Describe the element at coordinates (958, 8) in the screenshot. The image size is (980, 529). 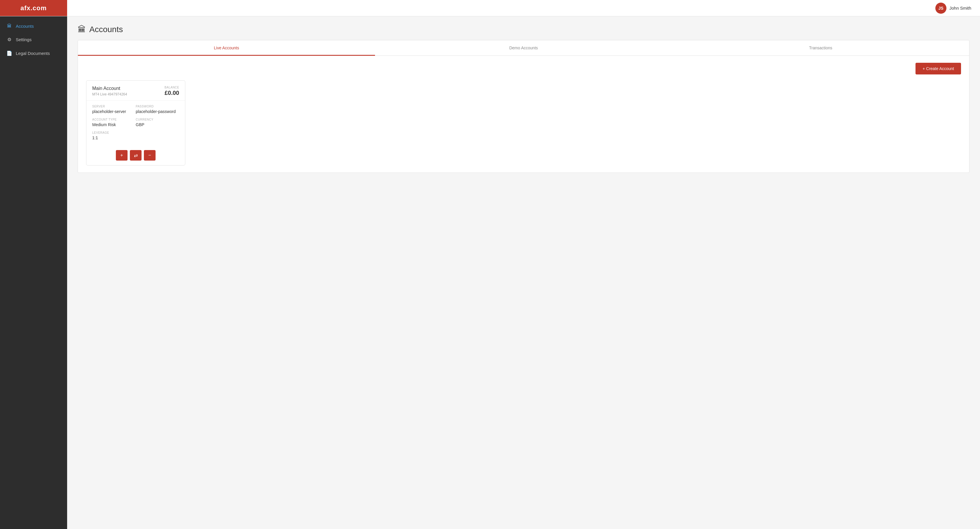
I see `user-menu: JS John Smith` at that location.